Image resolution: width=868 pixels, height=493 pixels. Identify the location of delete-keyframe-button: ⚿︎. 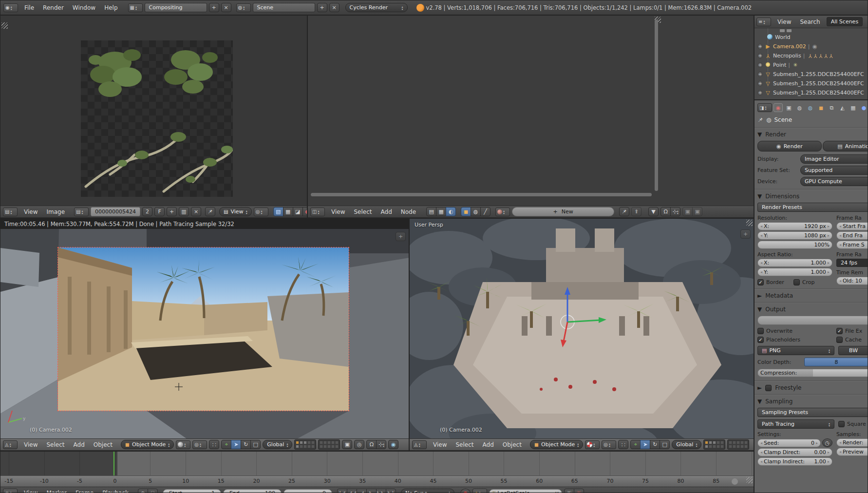
(579, 491).